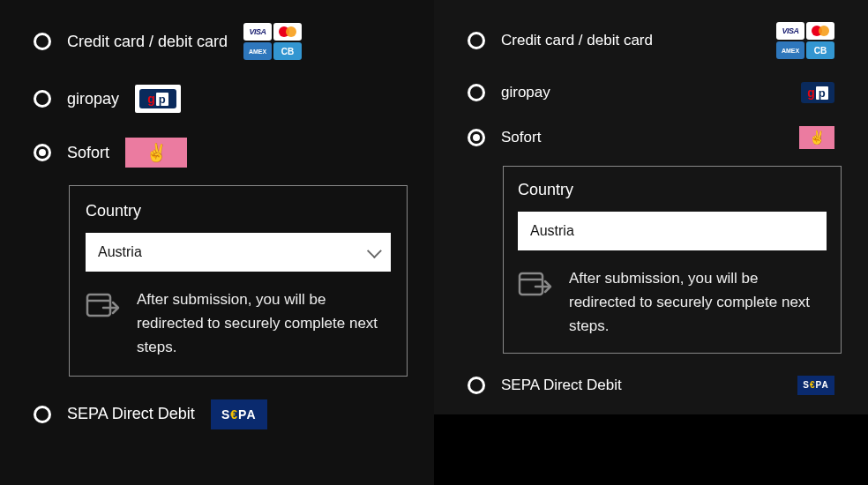 The height and width of the screenshot is (485, 868). What do you see at coordinates (374, 250) in the screenshot?
I see `chevron-down-icon` at bounding box center [374, 250].